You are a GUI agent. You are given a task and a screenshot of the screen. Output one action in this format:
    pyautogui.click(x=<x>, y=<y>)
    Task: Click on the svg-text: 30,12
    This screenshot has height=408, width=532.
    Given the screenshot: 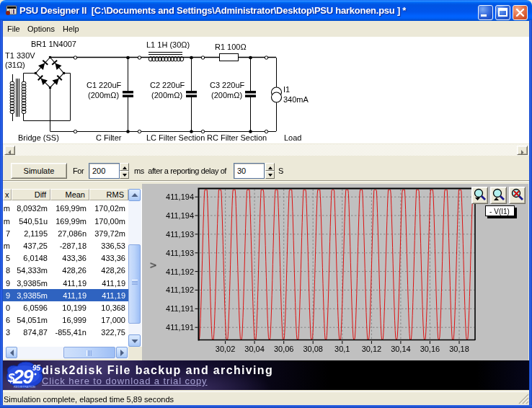 What is the action you would take?
    pyautogui.click(x=372, y=349)
    